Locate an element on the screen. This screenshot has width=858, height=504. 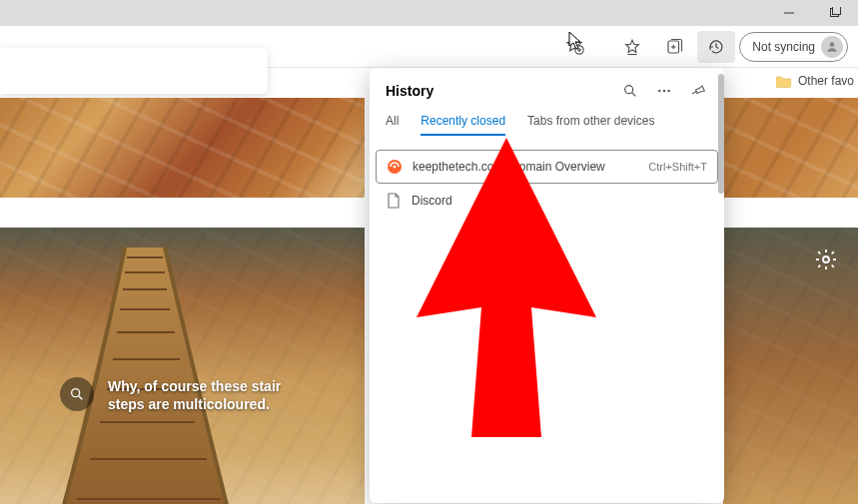
history-item-title: keepthetech.com: Domain Overview is located at coordinates (509, 167).